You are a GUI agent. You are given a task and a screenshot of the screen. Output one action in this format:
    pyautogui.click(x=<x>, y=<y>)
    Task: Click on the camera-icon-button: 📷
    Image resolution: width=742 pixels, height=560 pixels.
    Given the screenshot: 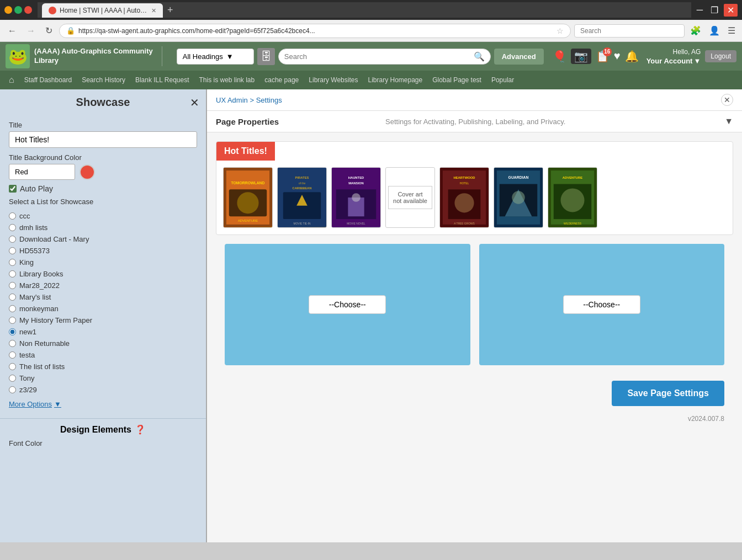 What is the action you would take?
    pyautogui.click(x=581, y=56)
    